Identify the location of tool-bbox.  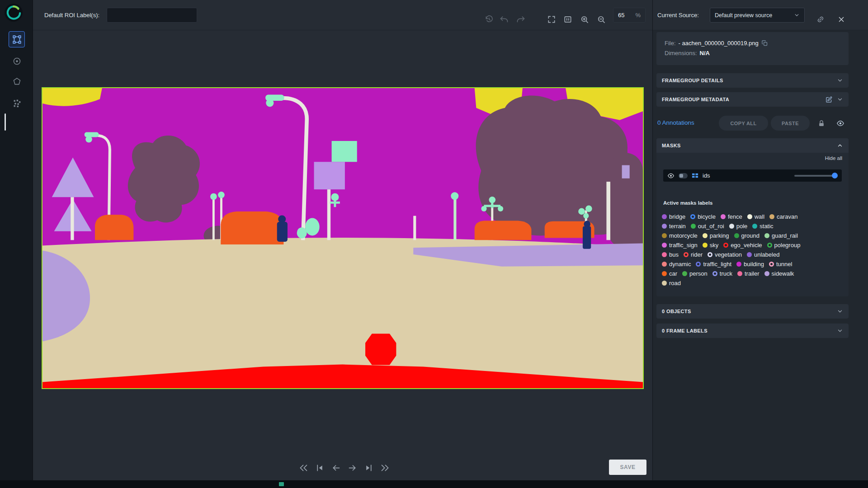
(17, 39).